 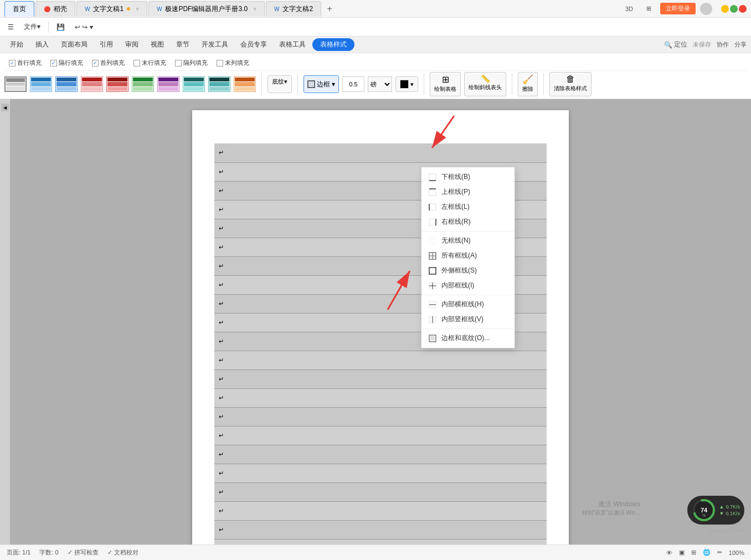 I want to click on tab-doc1-close: ×, so click(x=137, y=9).